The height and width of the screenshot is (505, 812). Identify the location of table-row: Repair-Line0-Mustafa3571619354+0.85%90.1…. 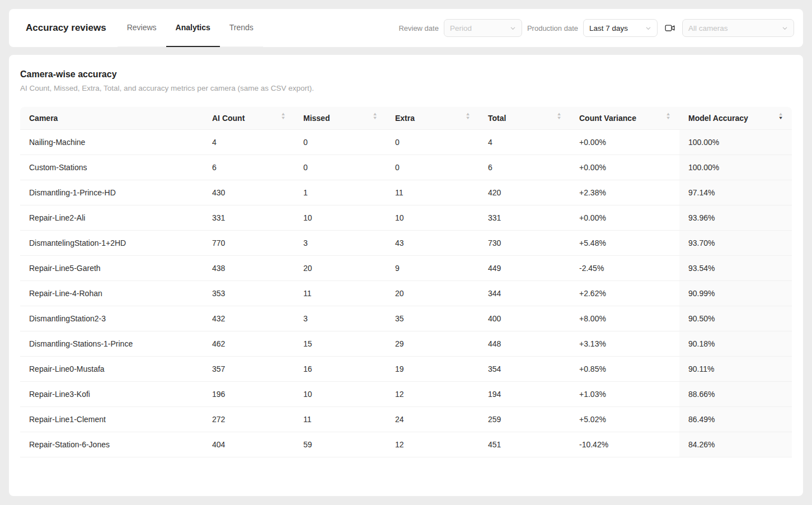
(406, 370).